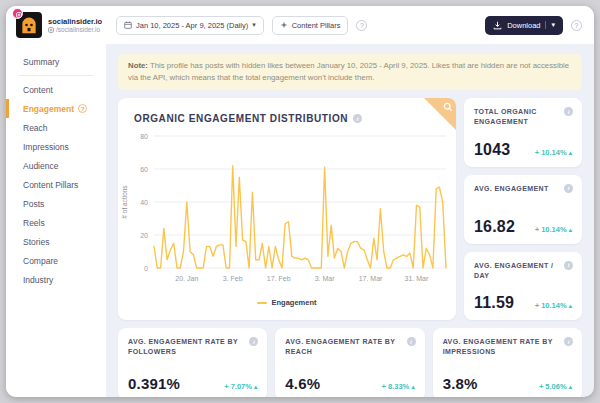 This screenshot has height=403, width=600. I want to click on sidebar-item-reach: Reach, so click(56, 128).